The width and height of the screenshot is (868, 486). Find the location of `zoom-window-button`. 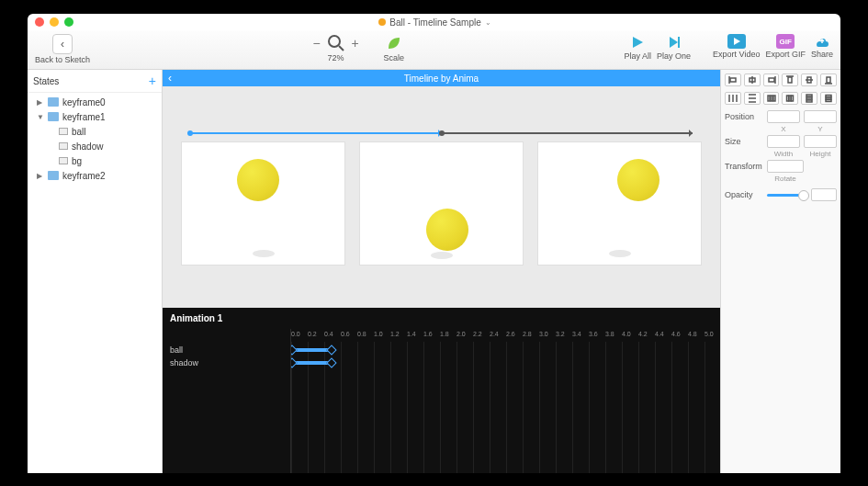

zoom-window-button is located at coordinates (69, 22).